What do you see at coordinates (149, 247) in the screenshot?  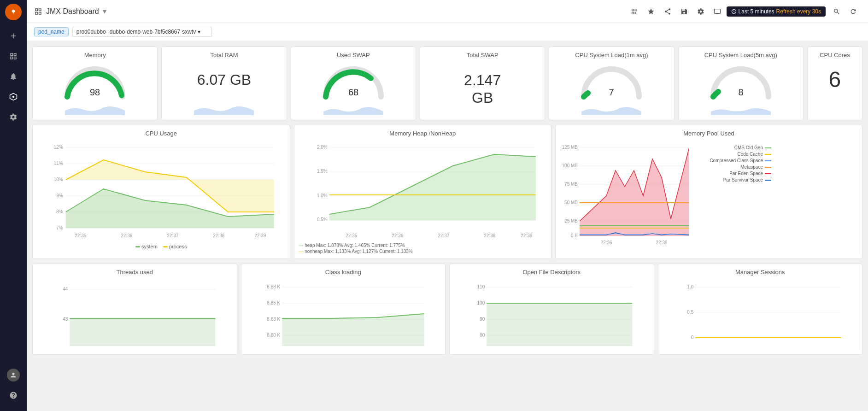 I see `cpu-legend-system: system` at bounding box center [149, 247].